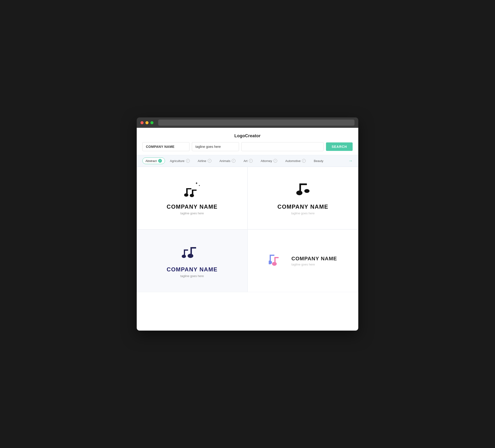 This screenshot has height=448, width=495. What do you see at coordinates (339, 147) in the screenshot?
I see `search-button: SEARCH` at bounding box center [339, 147].